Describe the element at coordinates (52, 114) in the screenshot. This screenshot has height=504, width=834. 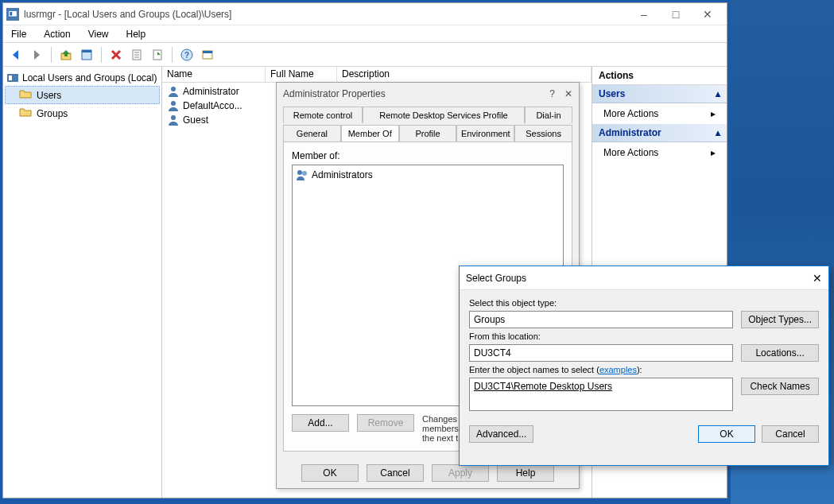
I see `tree-item-label: Groups` at that location.